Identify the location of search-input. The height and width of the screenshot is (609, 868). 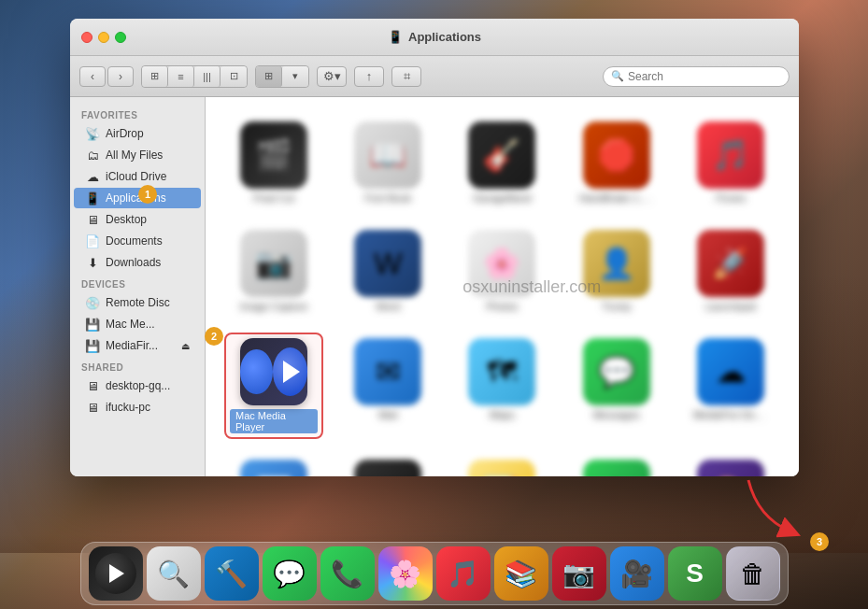
(704, 77).